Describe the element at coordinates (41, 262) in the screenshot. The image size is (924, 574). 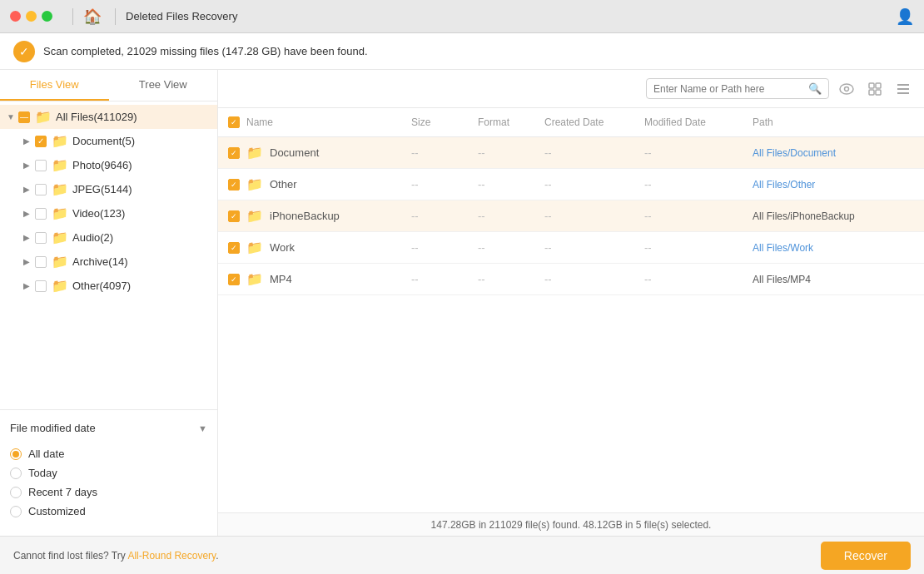
I see `tree-checkbox-archive` at that location.